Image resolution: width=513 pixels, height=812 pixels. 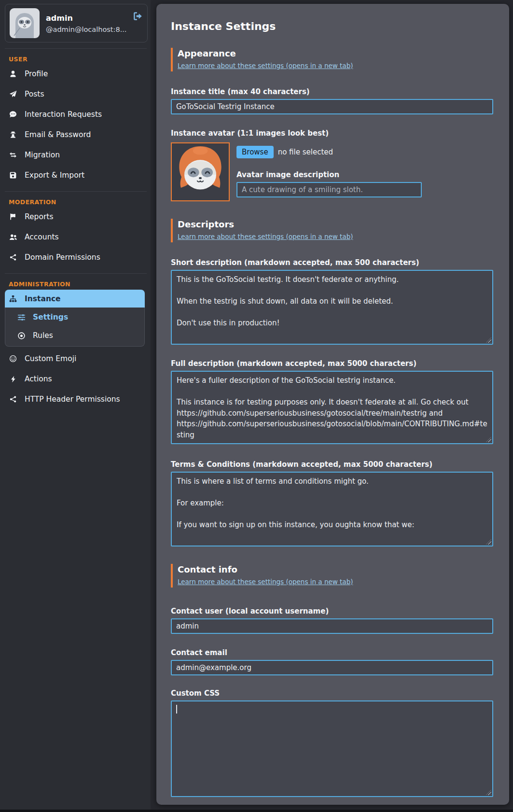 What do you see at coordinates (36, 74) in the screenshot?
I see `sidebar-item-label: Profile` at bounding box center [36, 74].